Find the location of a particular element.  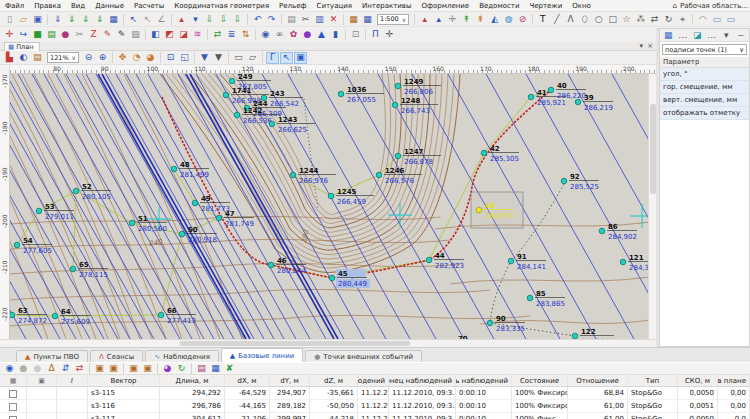

z-level-icon: Z is located at coordinates (94, 35).